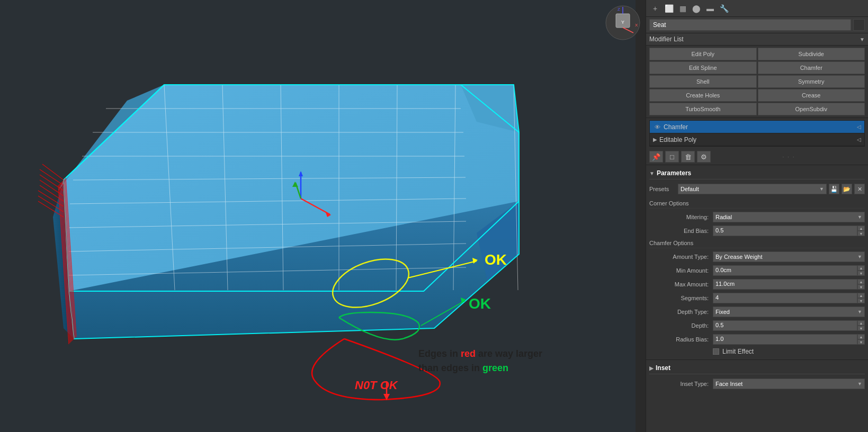 This screenshot has height=432, width=868. I want to click on stack-expand-poly: ▶, so click(655, 140).